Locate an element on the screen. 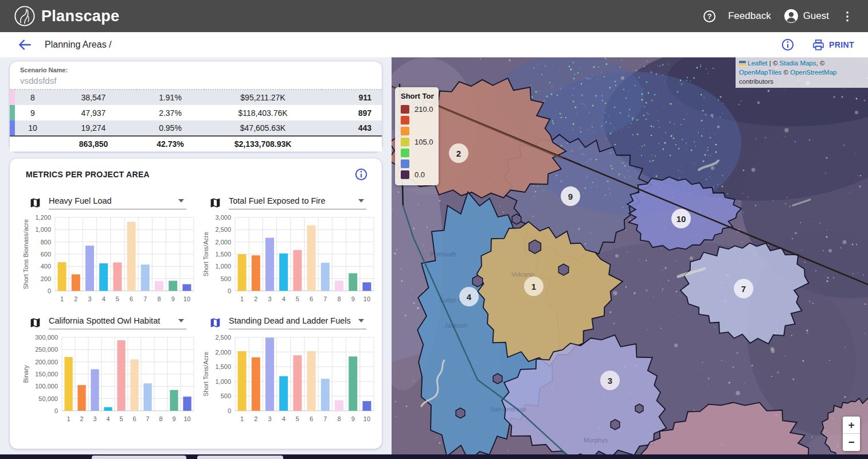 The width and height of the screenshot is (868, 459). project-area-label-2: 2 is located at coordinates (459, 153).